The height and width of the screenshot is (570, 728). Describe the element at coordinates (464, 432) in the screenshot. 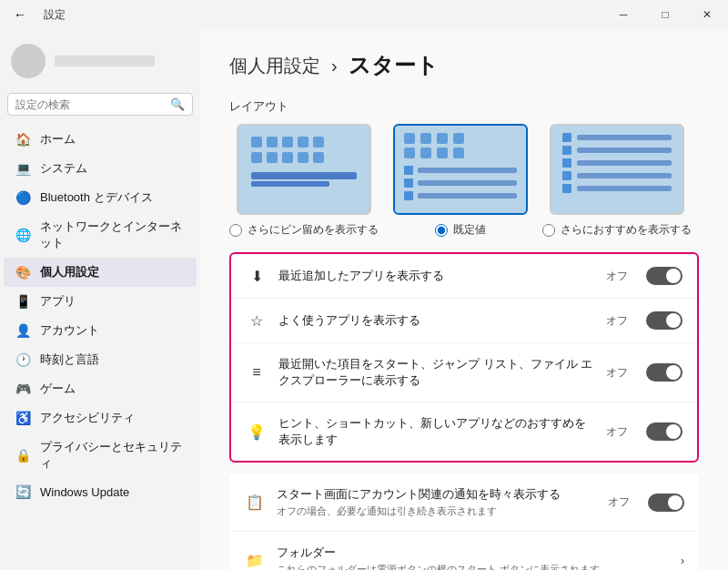

I see `settings-row-tips: 💡 ヒント、ショートカット、新しいアプリなどのおすすめを表示します オフ` at that location.